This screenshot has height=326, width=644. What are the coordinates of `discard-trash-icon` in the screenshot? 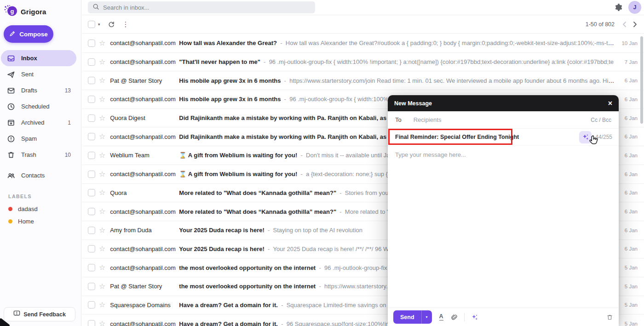 It's located at (610, 317).